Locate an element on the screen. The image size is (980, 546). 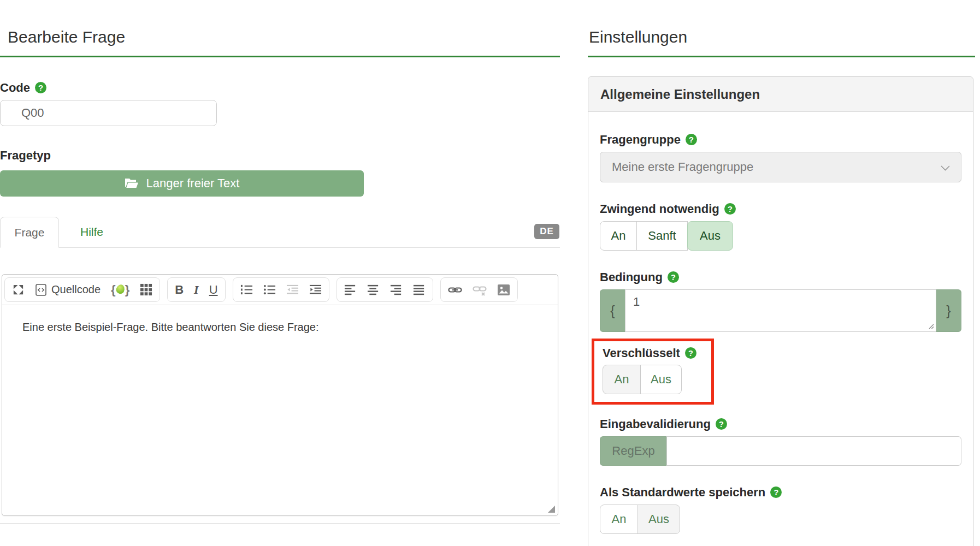
toolbar-group-lists is located at coordinates (281, 289).